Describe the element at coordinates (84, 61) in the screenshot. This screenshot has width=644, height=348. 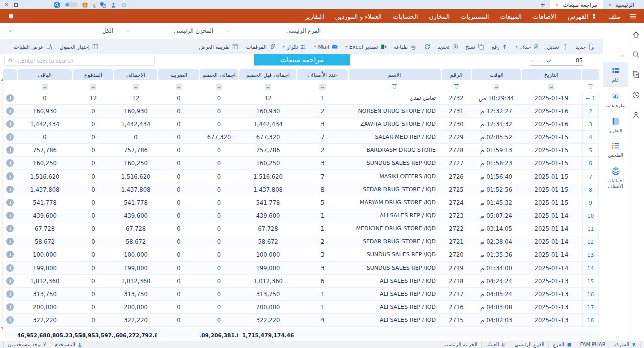
I see `search-input` at that location.